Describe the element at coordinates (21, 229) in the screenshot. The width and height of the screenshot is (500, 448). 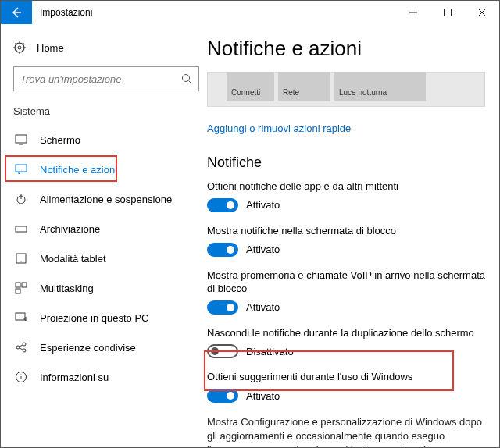
I see `storage-icon` at that location.